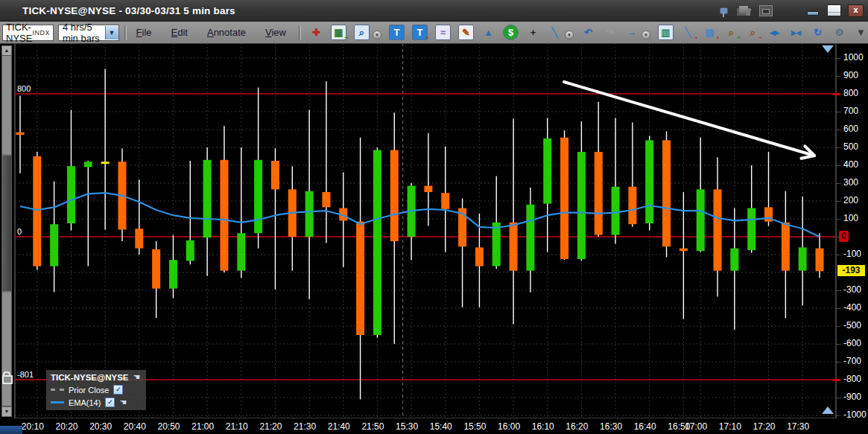 The image size is (868, 434). I want to click on time-label: 16:10, so click(543, 427).